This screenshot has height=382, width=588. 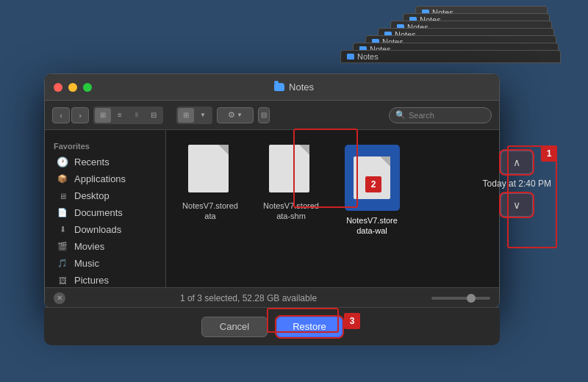 What do you see at coordinates (105, 229) in the screenshot?
I see `sidebar-item-downloads: ⬇ Downloads` at bounding box center [105, 229].